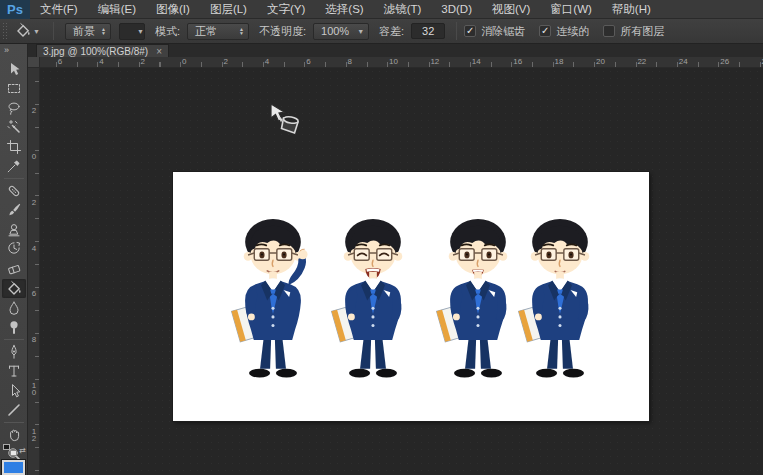 This screenshot has width=763, height=475. I want to click on tolerance-input, so click(428, 31).